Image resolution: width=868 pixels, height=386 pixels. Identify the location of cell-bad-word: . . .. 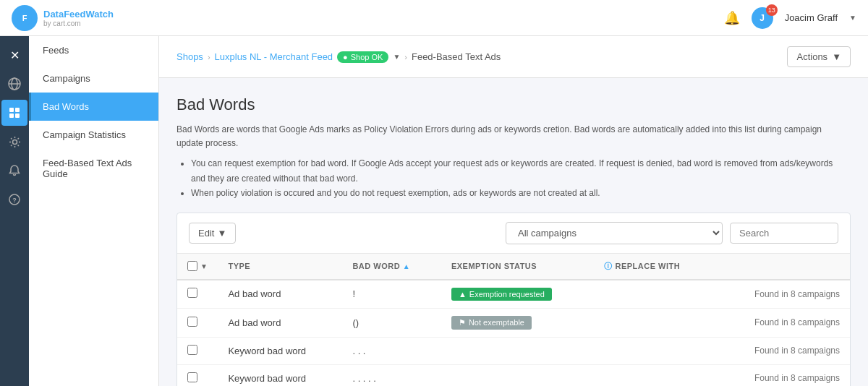
(392, 351).